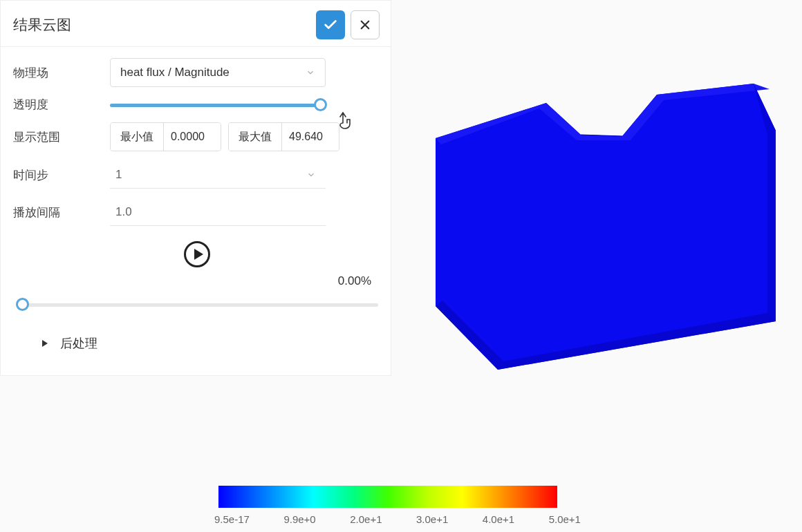 This screenshot has height=532, width=802. I want to click on caret-right-icon, so click(45, 343).